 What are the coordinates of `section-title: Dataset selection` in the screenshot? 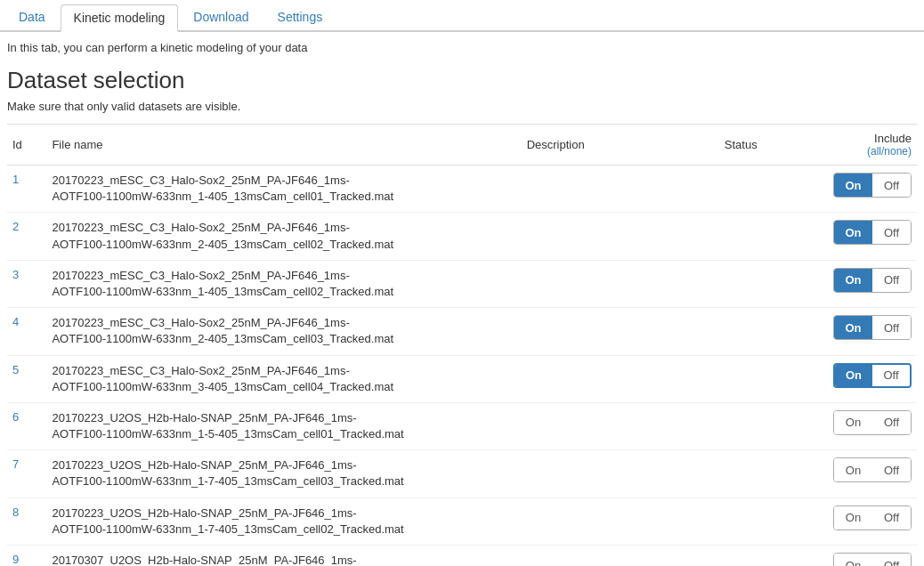 It's located at (462, 80).